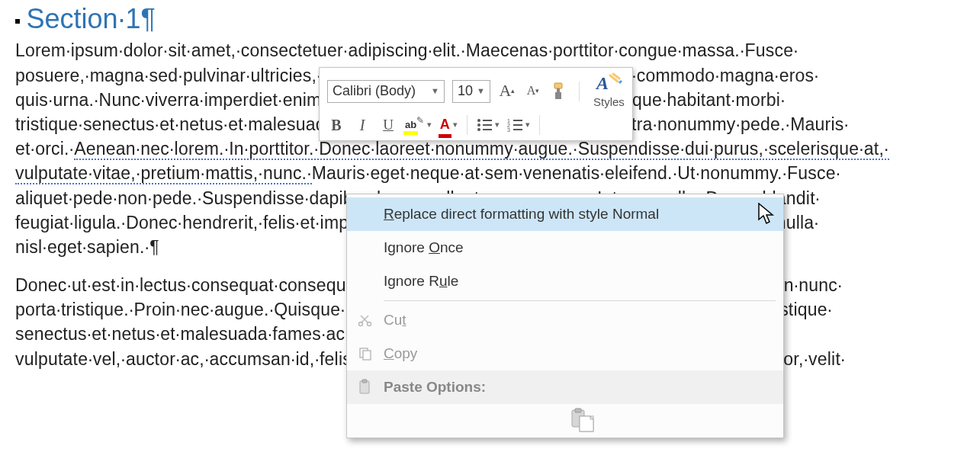 This screenshot has height=452, width=980. I want to click on menu-ignore-rule: Ignore Rule, so click(565, 281).